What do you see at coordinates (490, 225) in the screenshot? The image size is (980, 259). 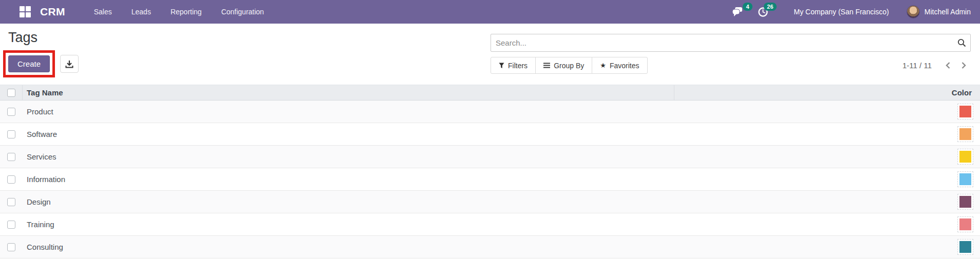 I see `table-row: Training` at bounding box center [490, 225].